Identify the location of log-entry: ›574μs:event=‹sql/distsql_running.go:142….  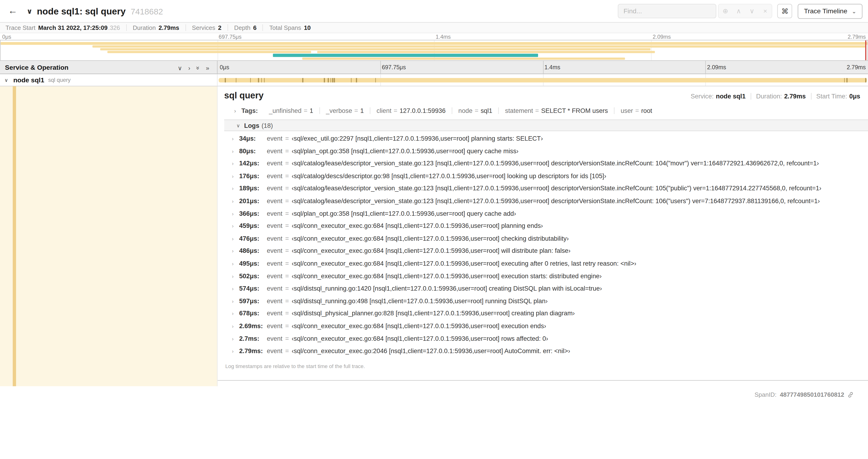
(550, 291).